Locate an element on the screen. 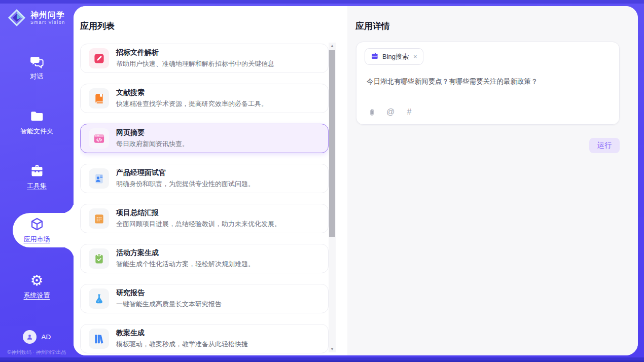 This screenshot has height=362, width=644. prompt-card: Bing搜索 × 今日湖北有哪些新闻要点？有哪些需要关注的最新政策？ @ # is located at coordinates (488, 83).